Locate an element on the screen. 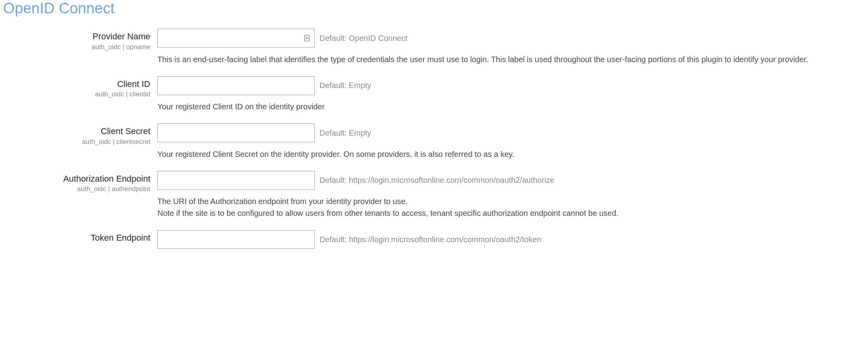 This screenshot has width=868, height=346. setting-label-client-secret: Client Secret is located at coordinates (75, 131).